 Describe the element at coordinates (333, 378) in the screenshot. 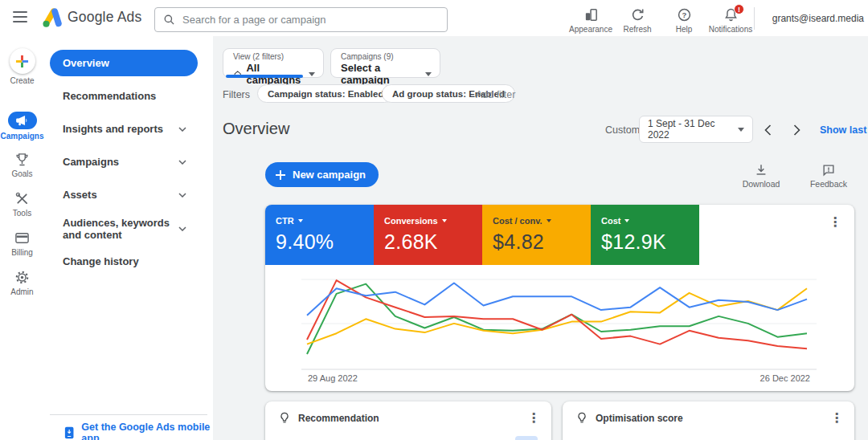

I see `x-axis-start-label: 29 Aug 2022` at that location.